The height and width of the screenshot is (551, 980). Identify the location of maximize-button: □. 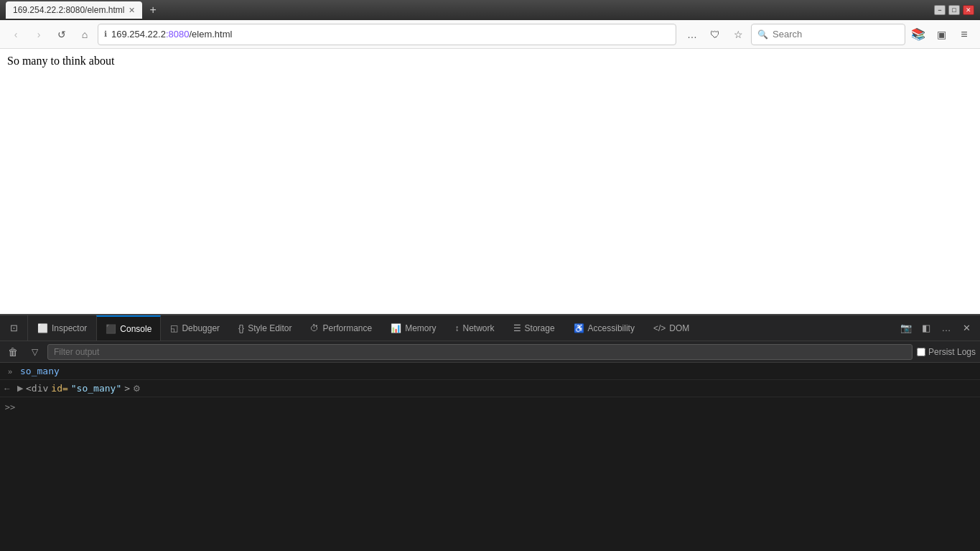
(954, 10).